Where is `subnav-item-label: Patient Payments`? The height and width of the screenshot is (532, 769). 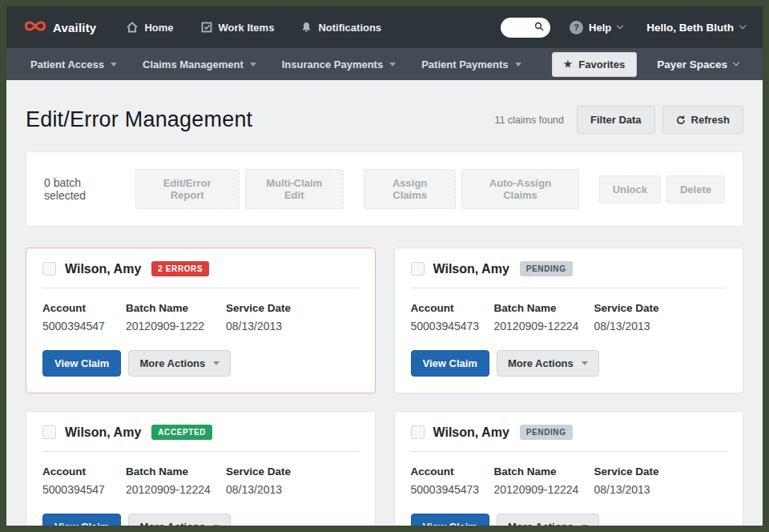 subnav-item-label: Patient Payments is located at coordinates (465, 64).